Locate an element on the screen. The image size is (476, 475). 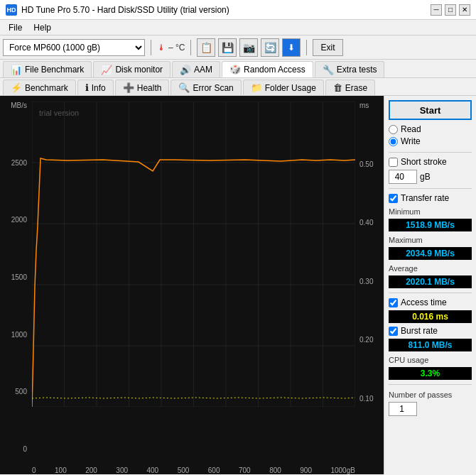
y-right-050: 0.50 is located at coordinates (367, 165).